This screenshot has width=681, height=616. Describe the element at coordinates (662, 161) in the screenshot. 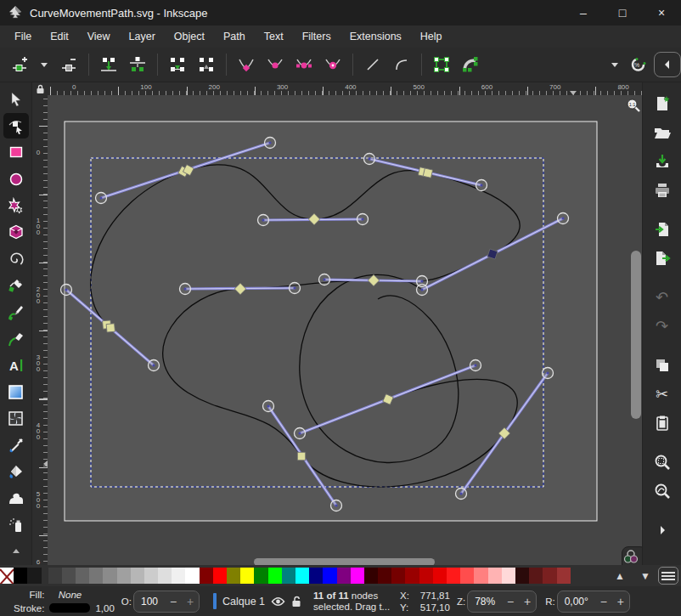

I see `save-document-button` at that location.